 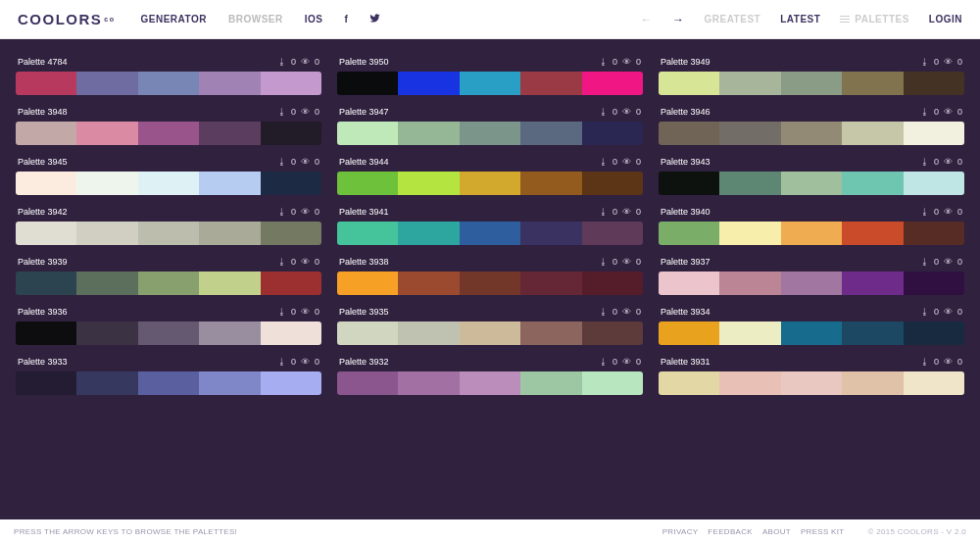 What do you see at coordinates (490, 123) in the screenshot?
I see `palette-card: Palette 3947⭳0👁0` at bounding box center [490, 123].